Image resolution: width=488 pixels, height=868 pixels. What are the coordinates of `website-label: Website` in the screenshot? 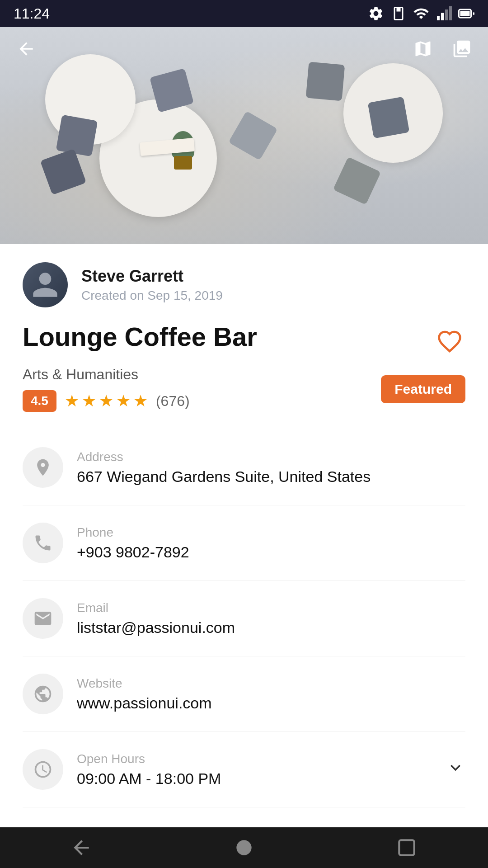 It's located at (271, 684).